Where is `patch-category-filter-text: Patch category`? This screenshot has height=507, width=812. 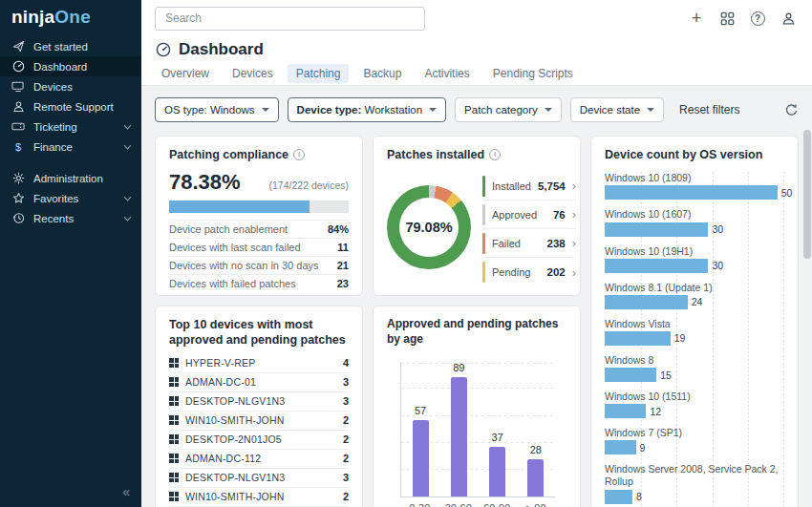 patch-category-filter-text: Patch category is located at coordinates (501, 110).